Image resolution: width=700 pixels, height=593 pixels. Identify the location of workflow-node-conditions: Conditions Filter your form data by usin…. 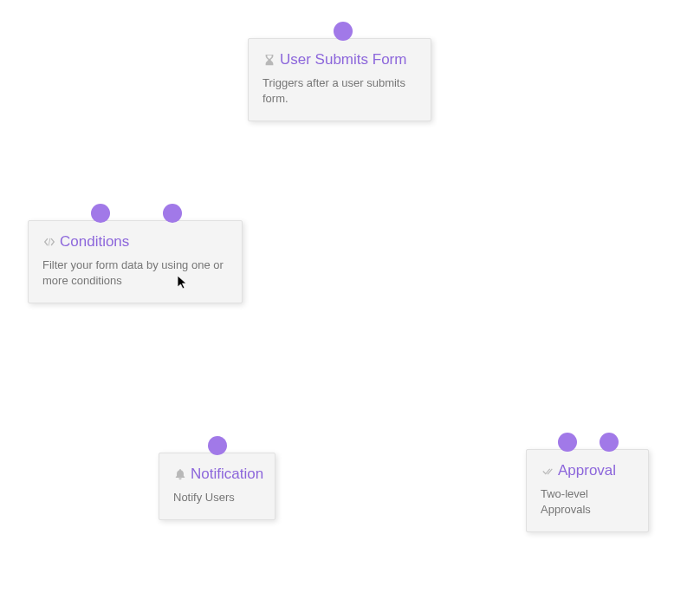
(135, 262).